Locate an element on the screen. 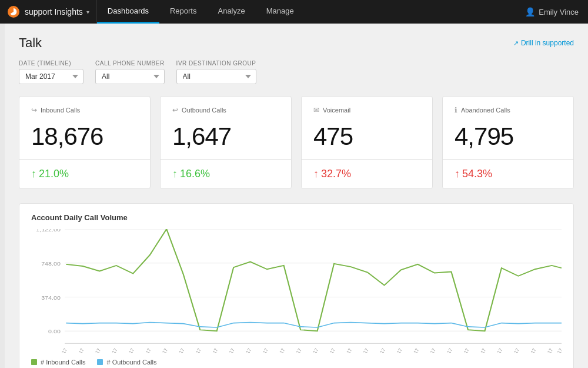 Image resolution: width=588 pixels, height=368 pixels. outbound-calls-card: ↩ Outbound Calls 1,647 ↑ 16.6% is located at coordinates (226, 142).